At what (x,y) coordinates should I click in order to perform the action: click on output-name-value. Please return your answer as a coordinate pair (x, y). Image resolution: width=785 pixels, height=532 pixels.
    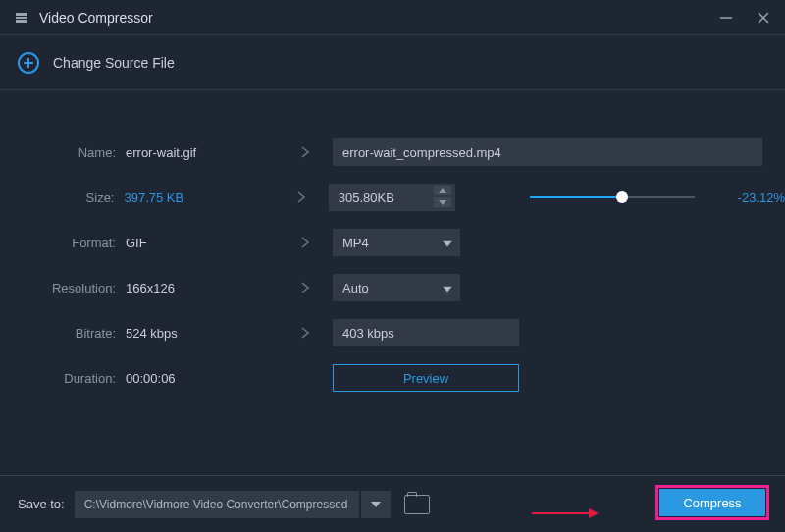
    Looking at the image, I should click on (548, 153).